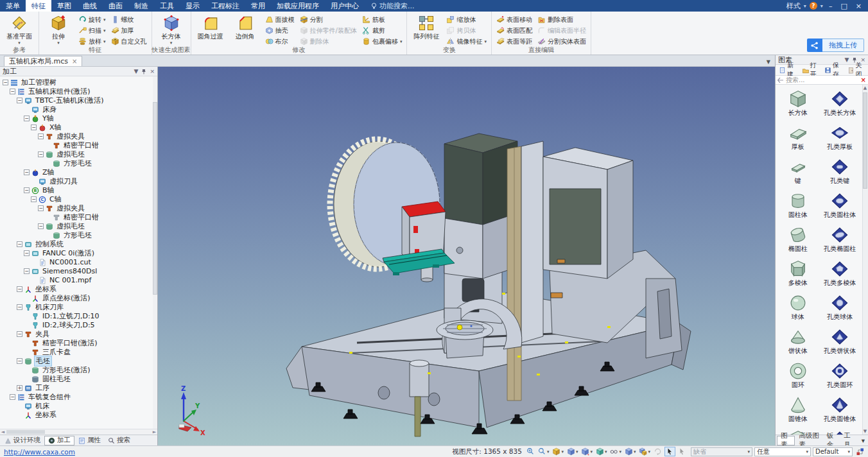  What do you see at coordinates (840, 139) in the screenshot?
I see `primitive-item: 孔类厚板` at bounding box center [840, 139].